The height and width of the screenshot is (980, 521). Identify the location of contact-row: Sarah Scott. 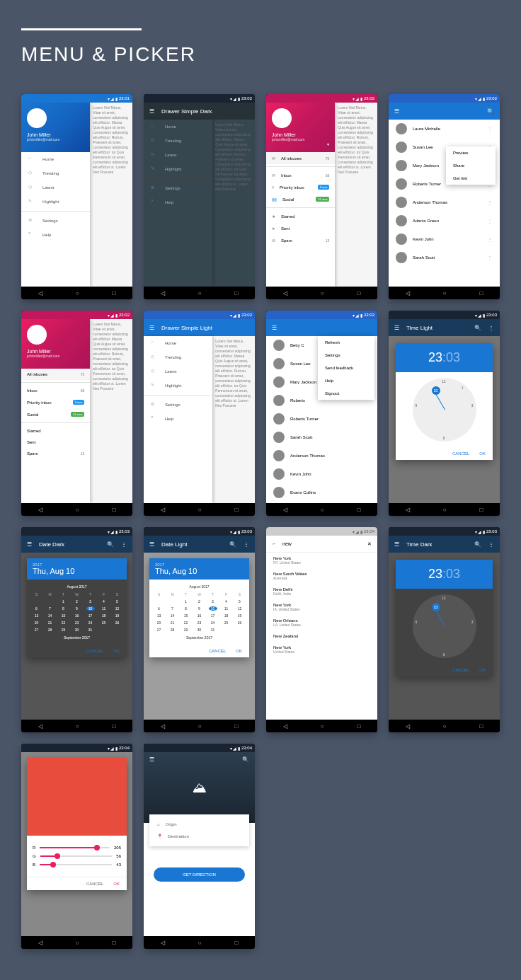
(321, 437).